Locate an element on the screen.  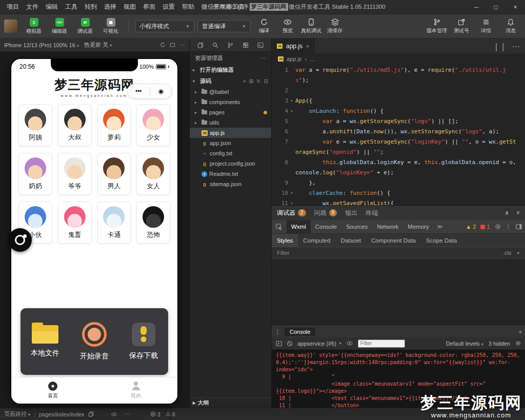
close-tab-icon: × is located at coordinates (308, 46).